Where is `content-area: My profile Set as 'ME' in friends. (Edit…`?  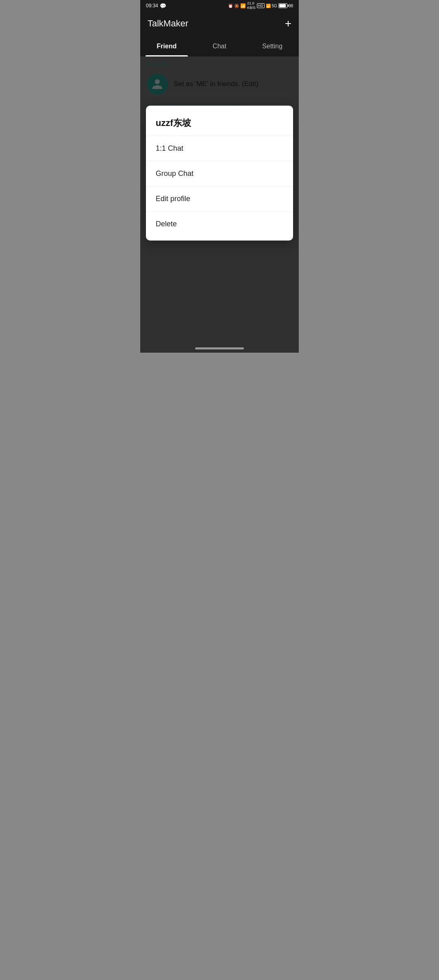
content-area: My profile Set as 'ME' in friends. (Edit… is located at coordinates (220, 205).